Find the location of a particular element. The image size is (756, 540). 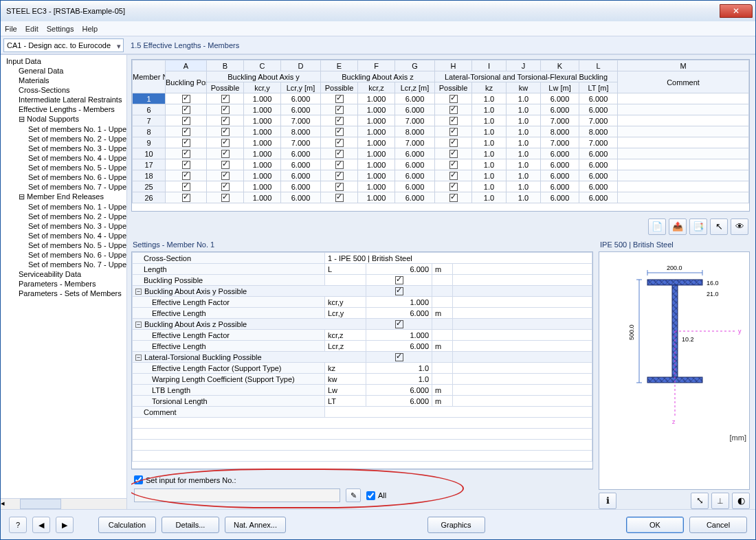

next-icon: ▶ is located at coordinates (65, 525).